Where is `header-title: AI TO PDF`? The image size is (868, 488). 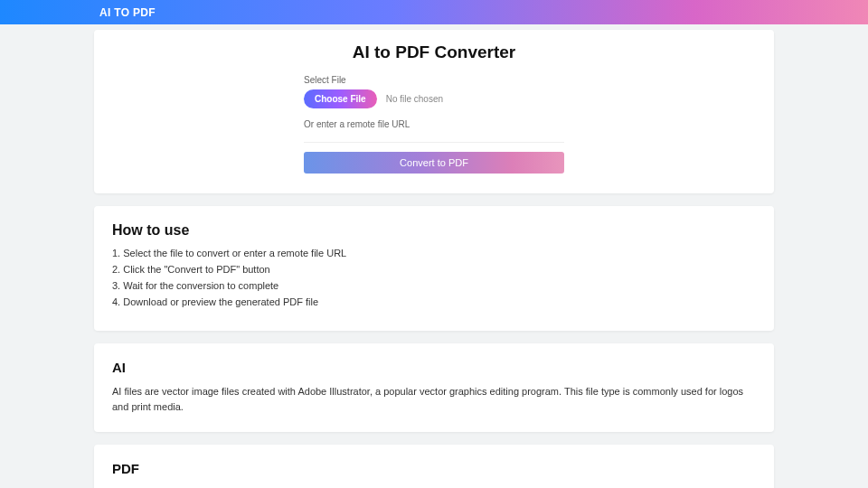 header-title: AI TO PDF is located at coordinates (127, 13).